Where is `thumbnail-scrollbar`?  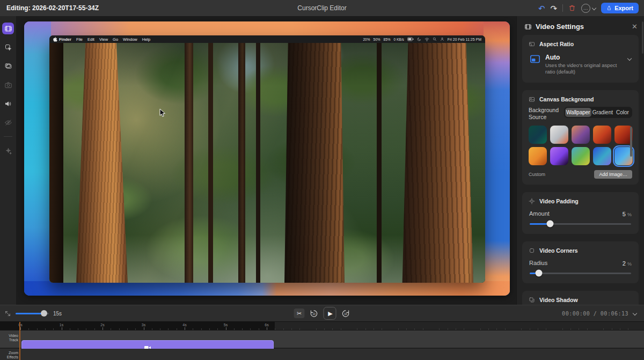 thumbnail-scrollbar is located at coordinates (631, 142).